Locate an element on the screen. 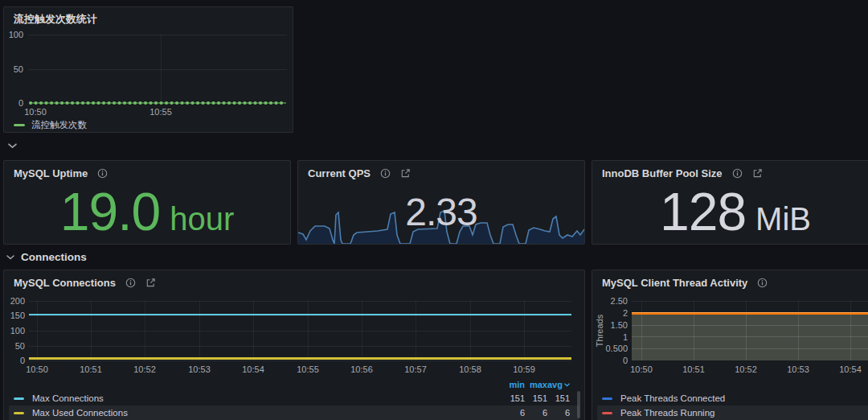 Image resolution: width=868 pixels, height=420 pixels. y-tick: 2.50 is located at coordinates (613, 301).